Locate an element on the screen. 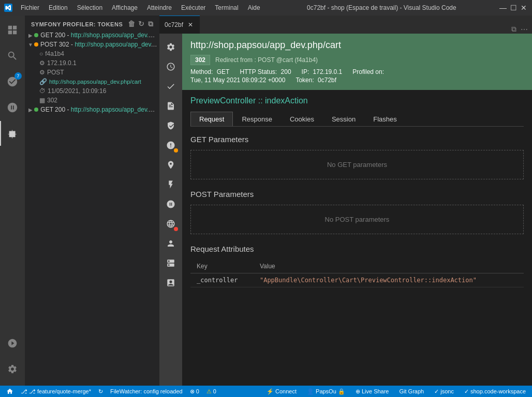 This screenshot has width=532, height=397. status-bar: ⎇ ⎇ feature/quote-merge* ↻ FileWatcher: … is located at coordinates (266, 391).